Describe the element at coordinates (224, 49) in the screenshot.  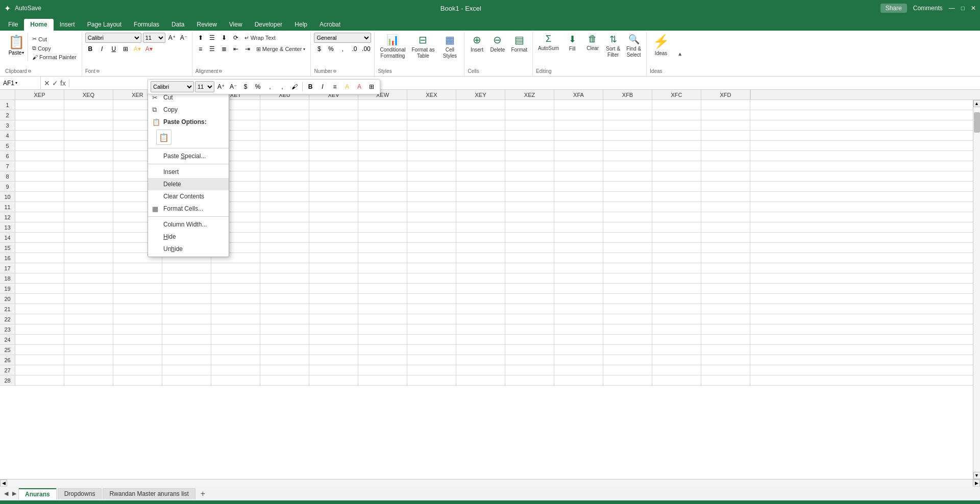
I see `align-right: ≣` at that location.